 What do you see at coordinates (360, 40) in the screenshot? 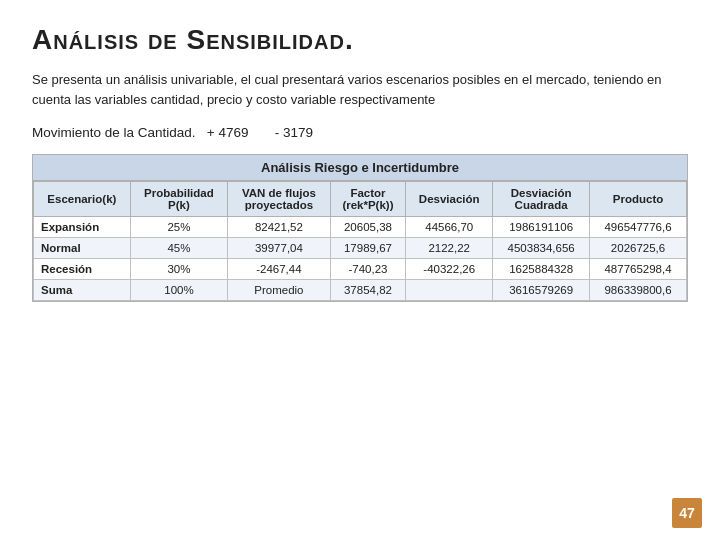
I see `page-title: Análisis de Sensibilidad.` at bounding box center [360, 40].